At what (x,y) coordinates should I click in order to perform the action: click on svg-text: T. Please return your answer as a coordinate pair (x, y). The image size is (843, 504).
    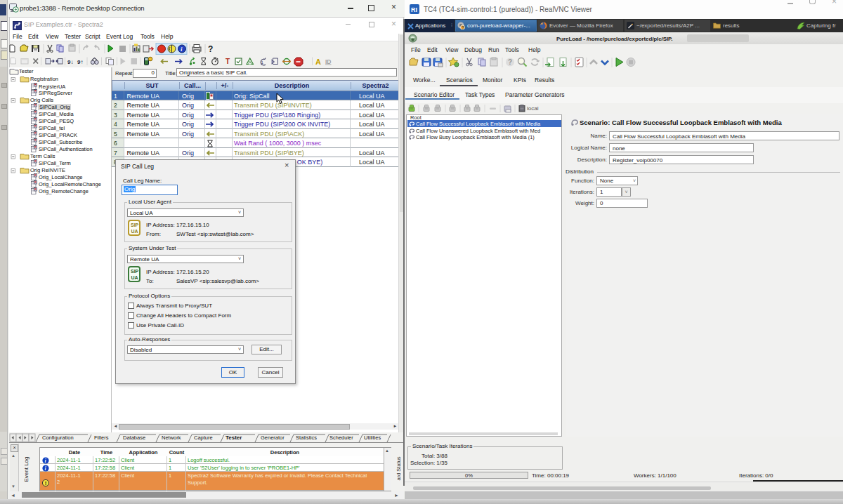
    Looking at the image, I should click on (228, 62).